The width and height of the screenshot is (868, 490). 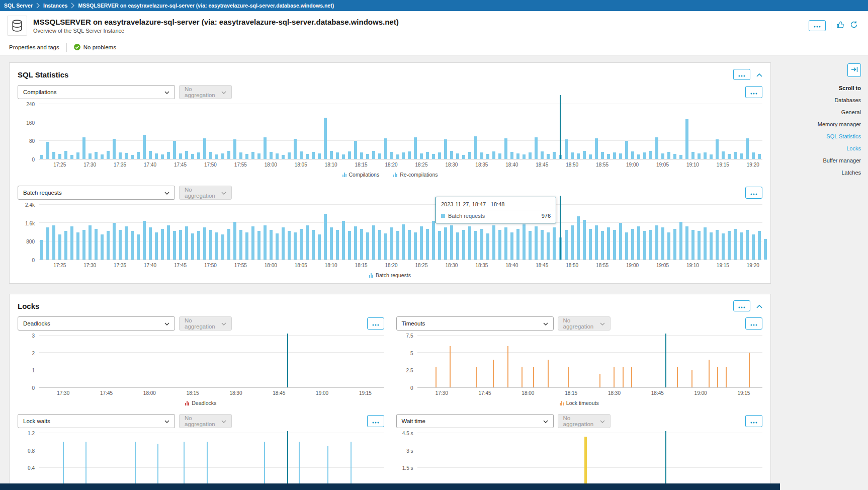 What do you see at coordinates (201, 403) in the screenshot?
I see `legend-item: Deadlocks` at bounding box center [201, 403].